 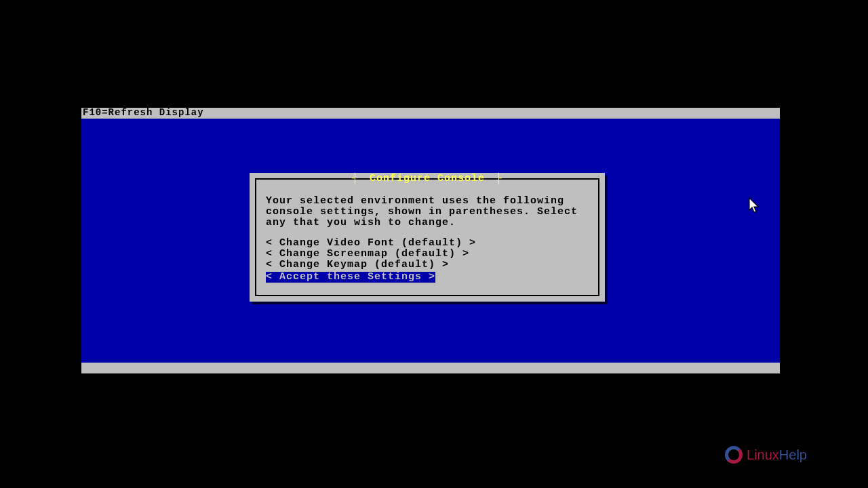 I want to click on configure-console-dialog: ┤ Configure Console ├ Your selected envi…, so click(x=427, y=237).